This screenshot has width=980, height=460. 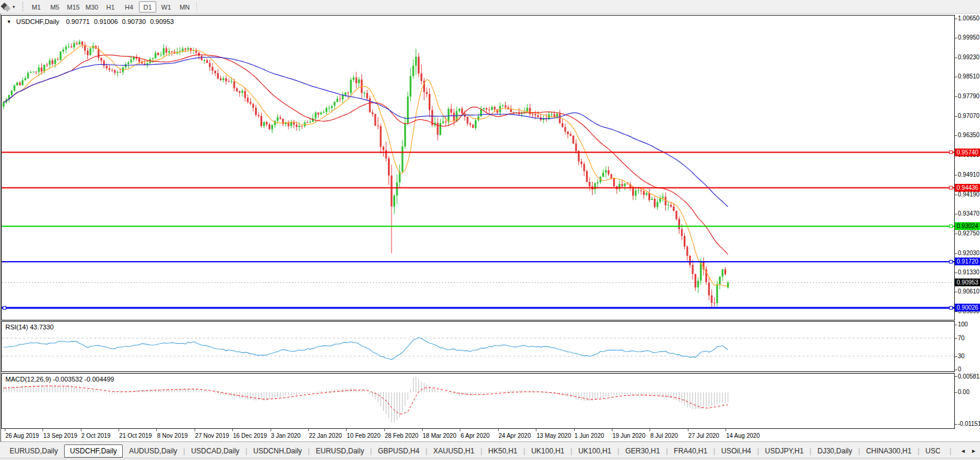 I want to click on chart-tab-hk50-h1: HK50,H1, so click(x=503, y=451).